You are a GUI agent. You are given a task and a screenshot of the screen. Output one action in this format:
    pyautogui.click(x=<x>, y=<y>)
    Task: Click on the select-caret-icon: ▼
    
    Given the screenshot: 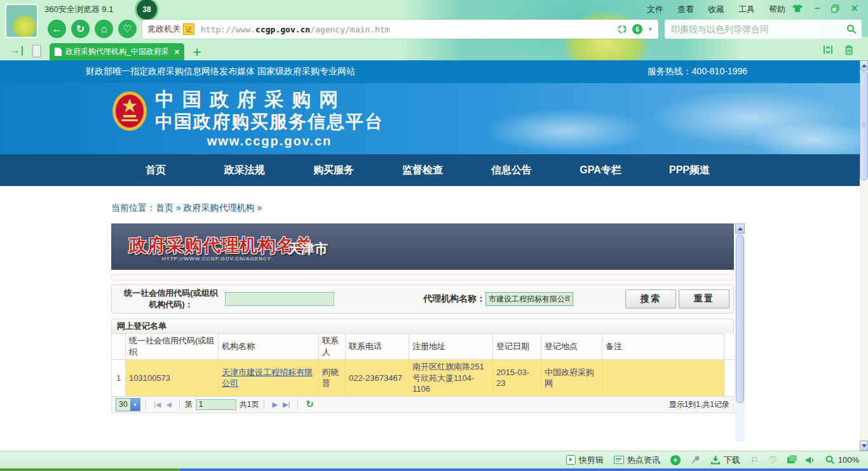 What is the action you would take?
    pyautogui.click(x=135, y=405)
    